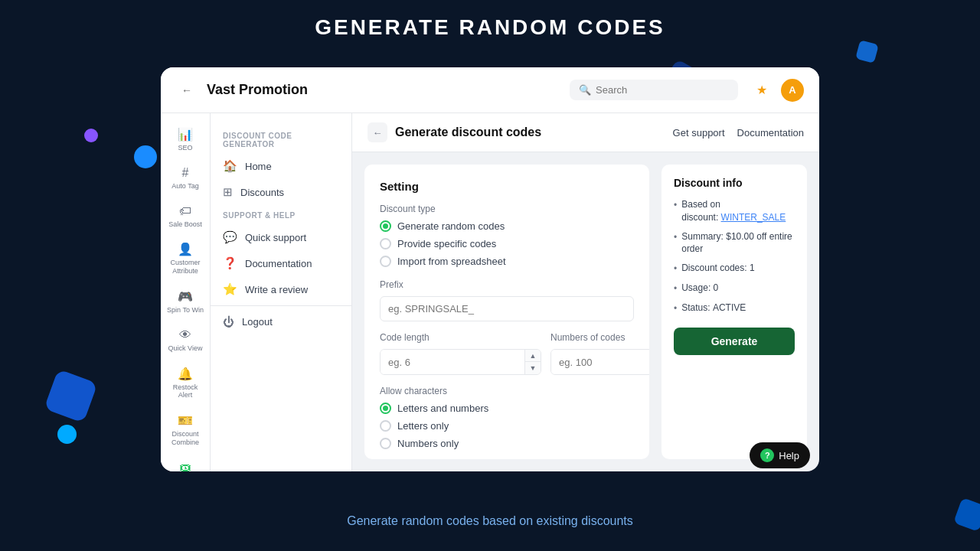 The width and height of the screenshot is (980, 551). What do you see at coordinates (738, 133) in the screenshot?
I see `header-links: Get support Documentation` at bounding box center [738, 133].